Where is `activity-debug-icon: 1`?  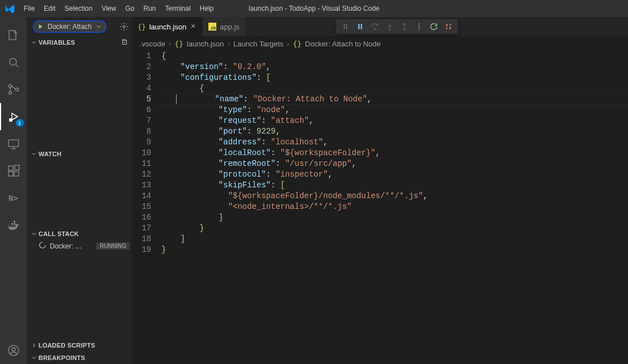 activity-debug-icon: 1 is located at coordinates (14, 117).